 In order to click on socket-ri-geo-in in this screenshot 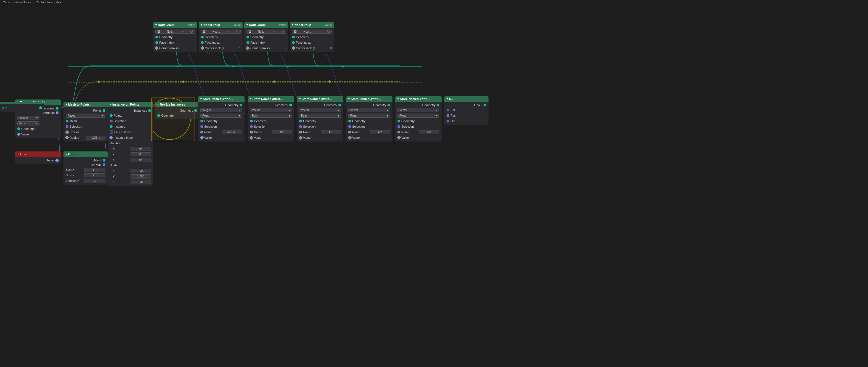, I will do `click(159, 115)`.